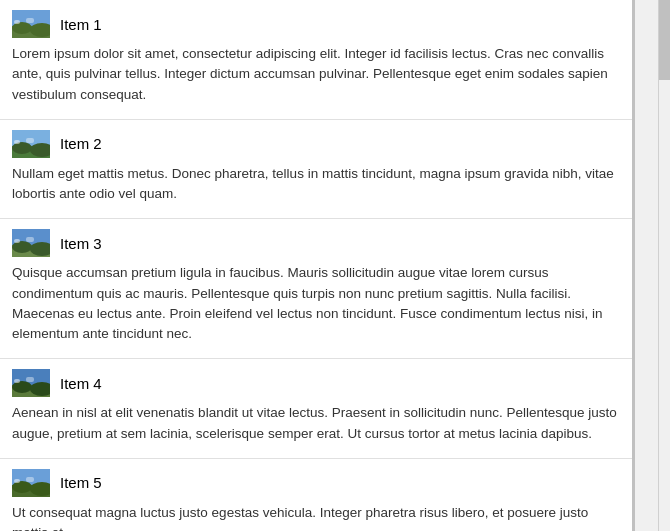  What do you see at coordinates (81, 482) in the screenshot?
I see `item-title: Item 5` at bounding box center [81, 482].